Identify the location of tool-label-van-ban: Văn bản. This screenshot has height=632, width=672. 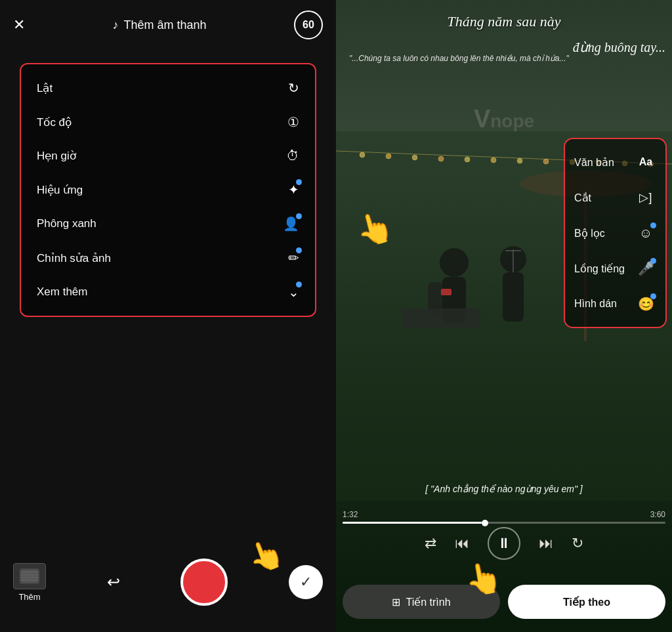
(595, 163).